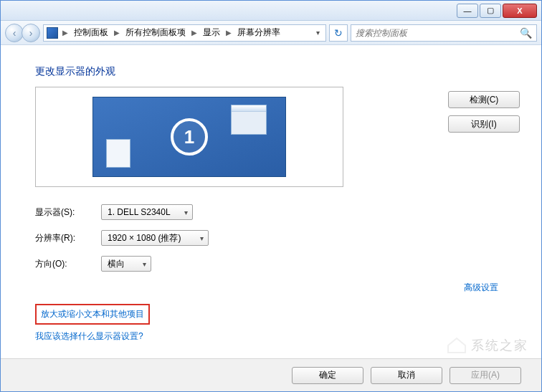 Image resolution: width=542 pixels, height=392 pixels. What do you see at coordinates (437, 33) in the screenshot?
I see `search-input` at bounding box center [437, 33].